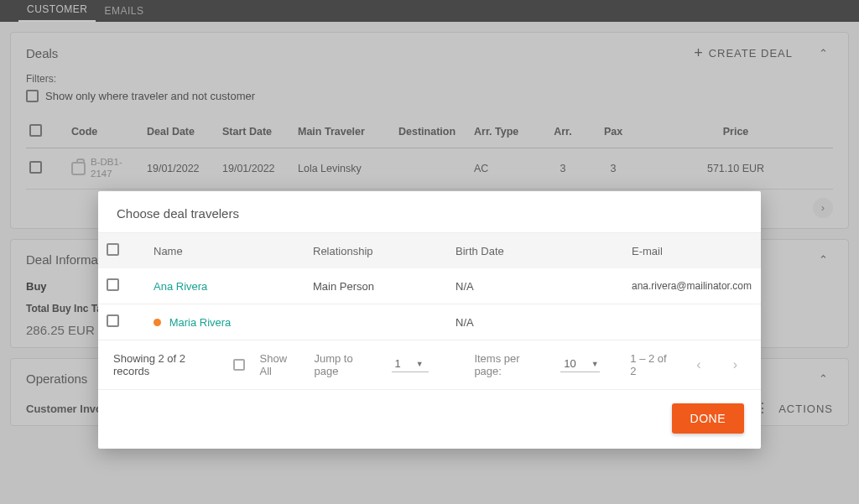  I want to click on showing-records-label: Showing 2 of 2 records, so click(166, 365).